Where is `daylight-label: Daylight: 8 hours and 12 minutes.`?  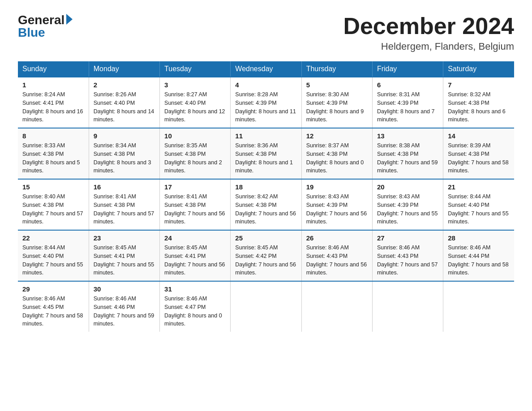
daylight-label: Daylight: 8 hours and 12 minutes. is located at coordinates (195, 116).